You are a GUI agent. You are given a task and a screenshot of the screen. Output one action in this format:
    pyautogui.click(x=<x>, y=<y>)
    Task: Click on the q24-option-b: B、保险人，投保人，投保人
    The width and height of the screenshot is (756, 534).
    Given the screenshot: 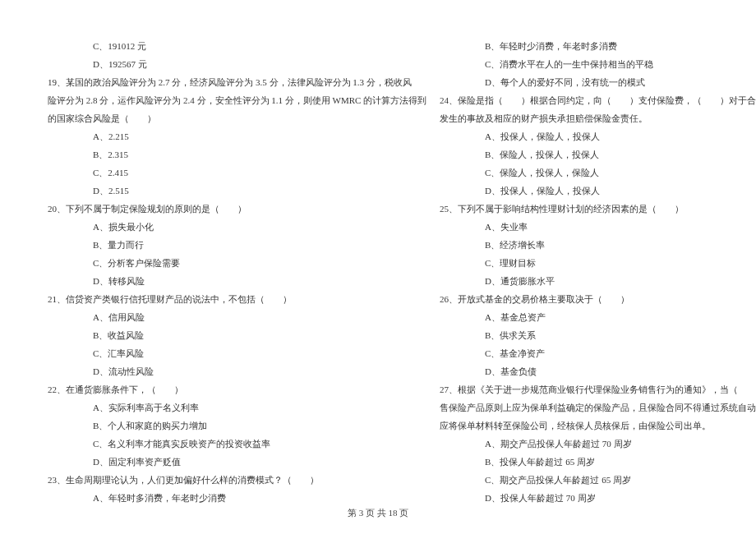 What is the action you would take?
    pyautogui.click(x=598, y=154)
    